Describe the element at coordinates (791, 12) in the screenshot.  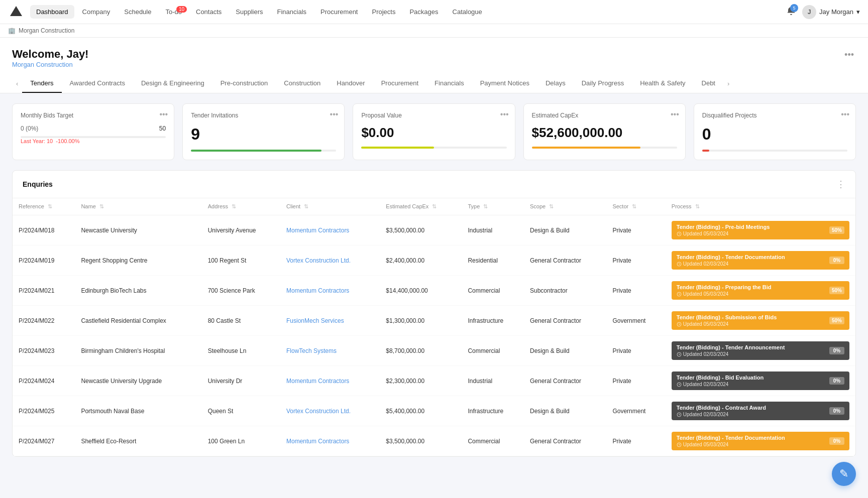
I see `notifications-bell: 5` at that location.